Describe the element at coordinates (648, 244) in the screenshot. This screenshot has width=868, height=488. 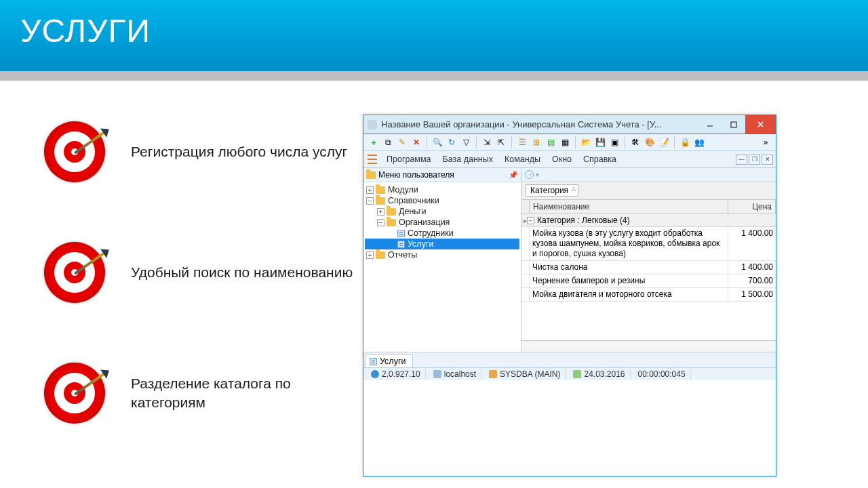
I see `table-row: Мойка кузова (в эту услугу входит обрабо…` at that location.